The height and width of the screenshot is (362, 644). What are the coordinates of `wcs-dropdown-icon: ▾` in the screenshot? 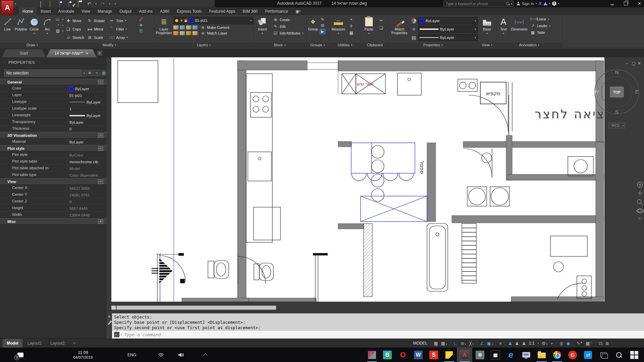 It's located at (623, 126).